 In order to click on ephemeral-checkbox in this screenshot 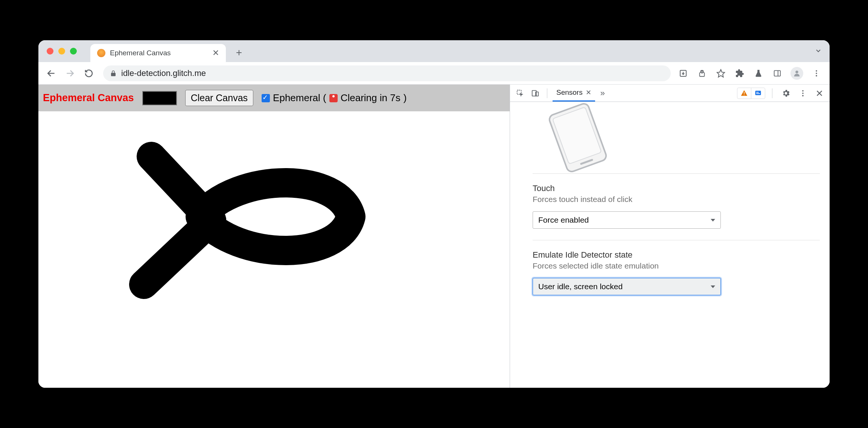, I will do `click(266, 98)`.